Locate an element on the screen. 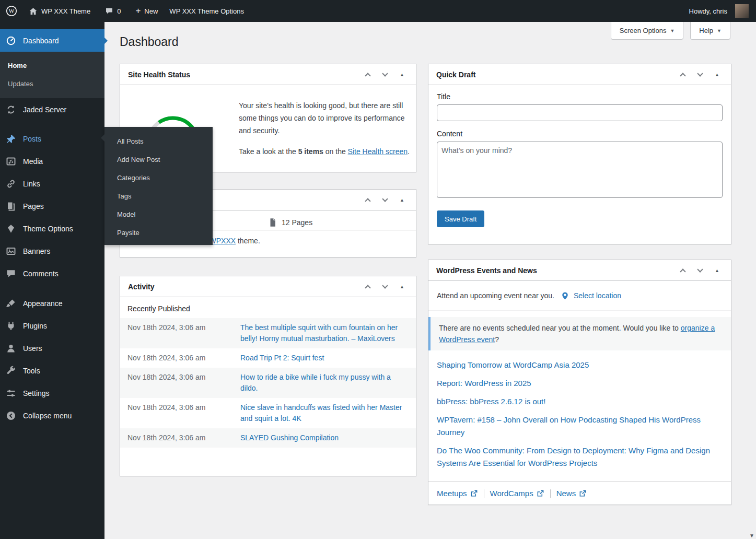  sidebar-item-dashboard: Dashboard is located at coordinates (52, 41).